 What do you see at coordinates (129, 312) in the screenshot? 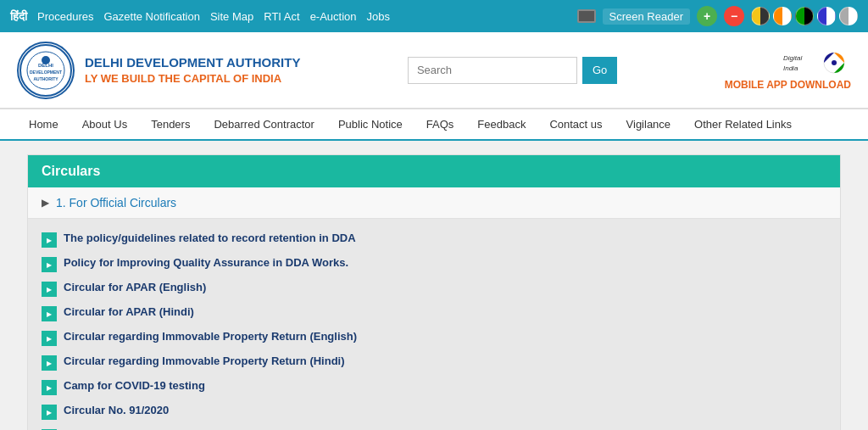
I see `circular-link-4: Circular for APAR (Hindi)` at bounding box center [129, 312].